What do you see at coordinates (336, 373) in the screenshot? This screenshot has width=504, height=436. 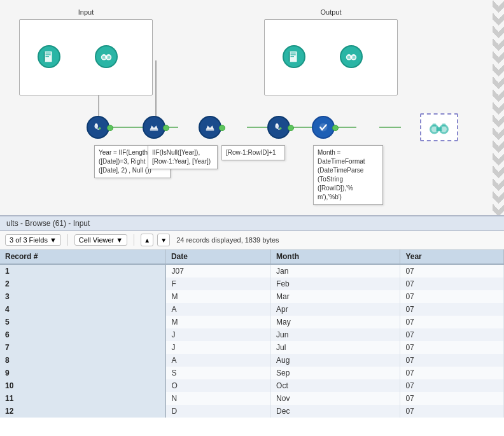 I see `cell-2: Sep` at bounding box center [336, 373].